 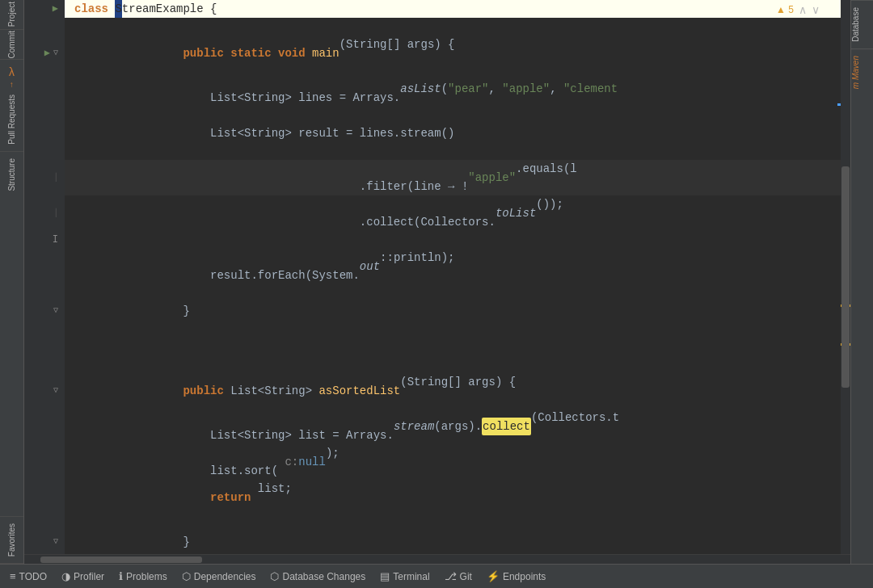 I want to click on todo-icon: ≡, so click(x=13, y=577).